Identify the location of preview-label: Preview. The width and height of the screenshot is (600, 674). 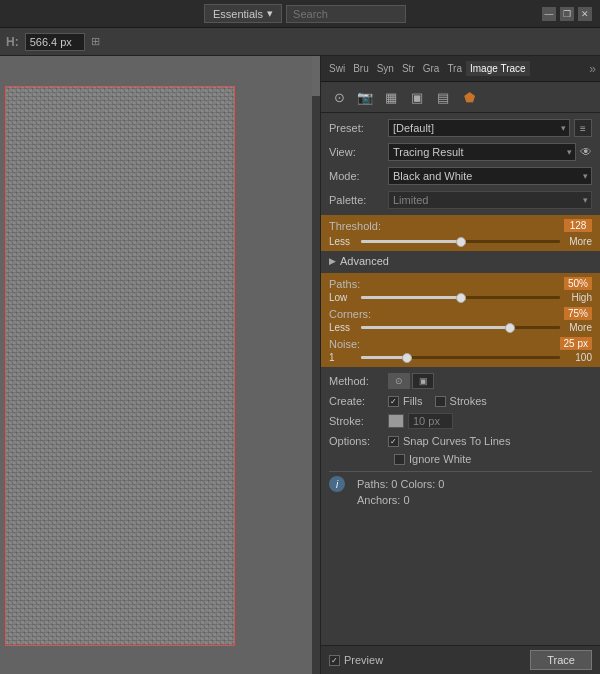
(364, 660).